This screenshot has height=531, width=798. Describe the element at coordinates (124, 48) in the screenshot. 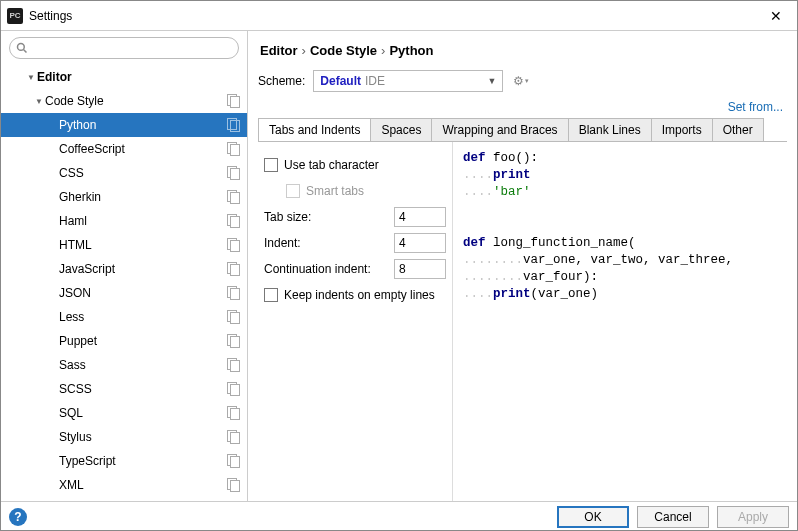

I see `search-input` at that location.